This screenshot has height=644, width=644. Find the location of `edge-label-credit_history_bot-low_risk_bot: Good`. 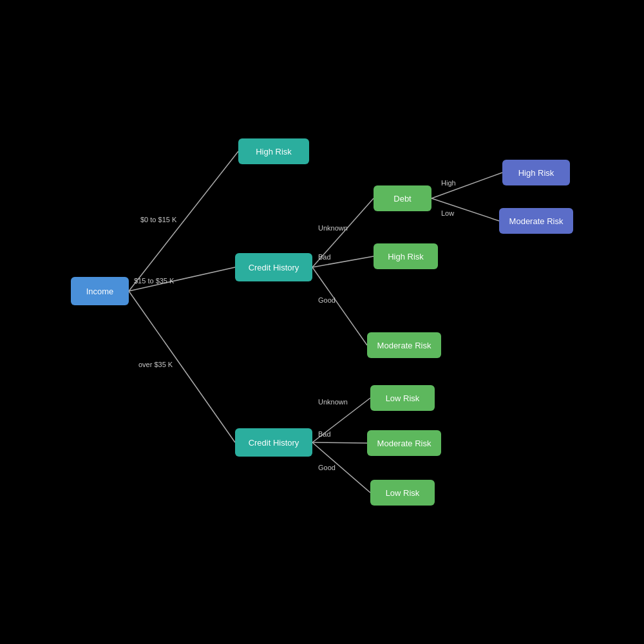

edge-label-credit_history_bot-low_risk_bot: Good is located at coordinates (327, 468).